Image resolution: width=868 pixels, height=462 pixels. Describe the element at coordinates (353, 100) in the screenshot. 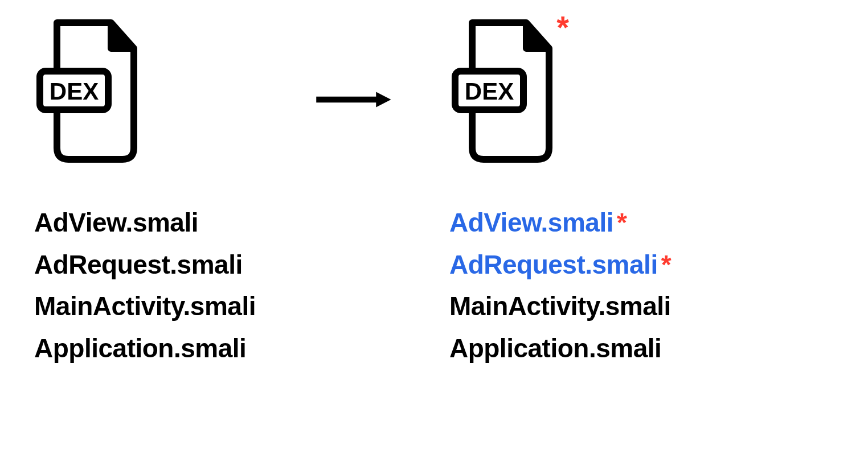

I see `arrow-right-icon` at that location.